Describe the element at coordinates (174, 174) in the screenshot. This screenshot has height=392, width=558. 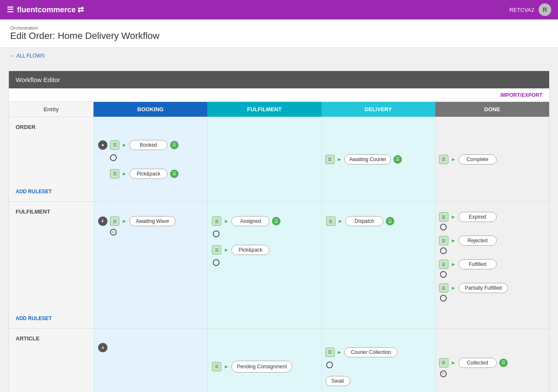
I see `order-pickpack-edit: ☰` at that location.